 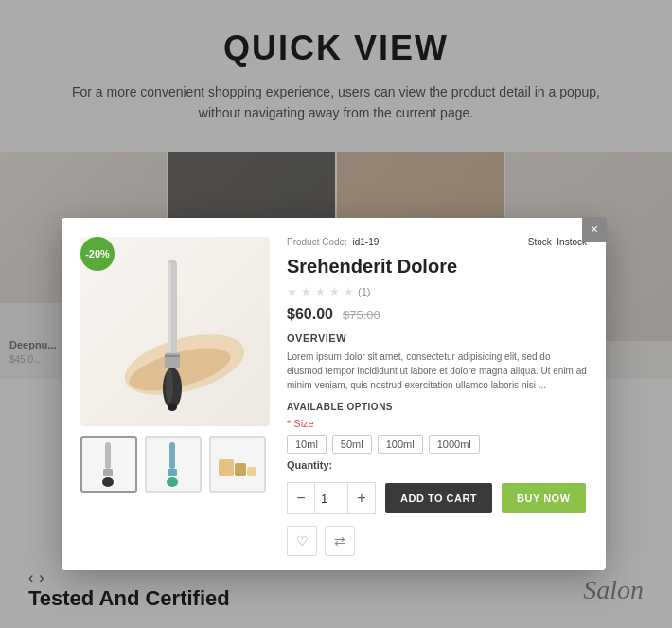 What do you see at coordinates (437, 465) in the screenshot?
I see `quantity-label: Quantity:` at bounding box center [437, 465].